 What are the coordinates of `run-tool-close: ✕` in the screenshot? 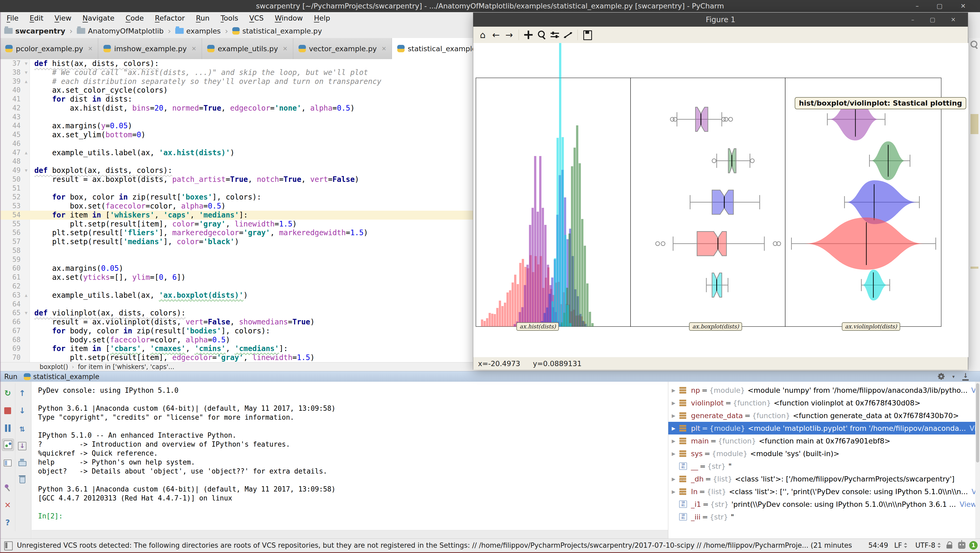 It's located at (8, 505).